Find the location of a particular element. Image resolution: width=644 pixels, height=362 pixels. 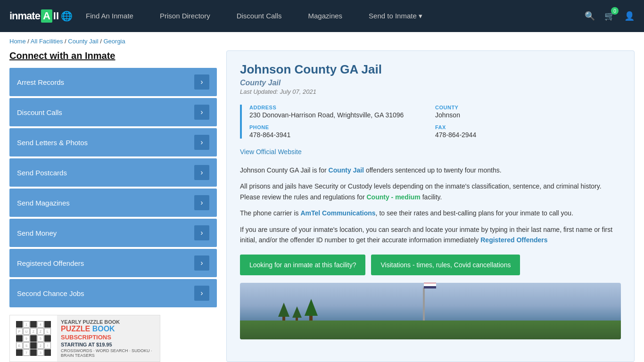

nav-prison-directory: Prison Directory is located at coordinates (185, 16).